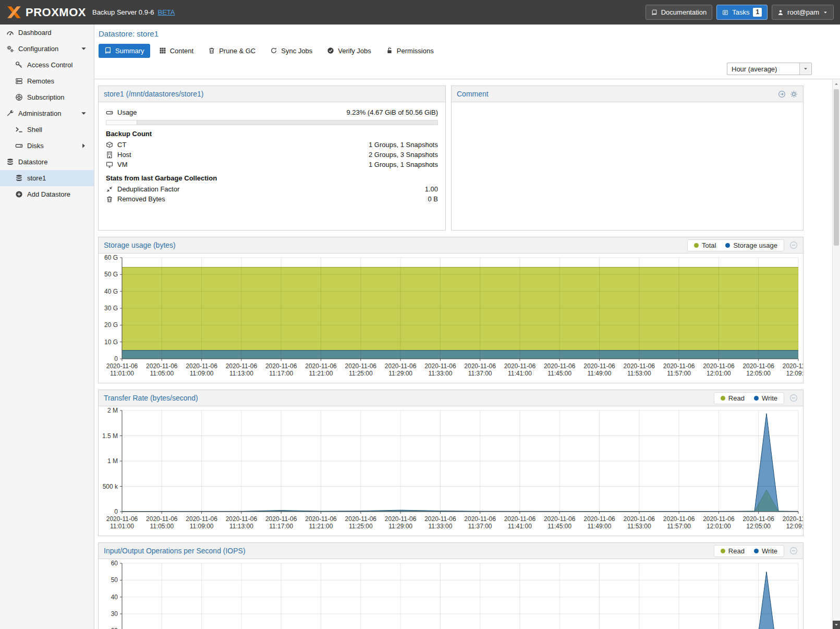 The height and width of the screenshot is (629, 840). Describe the element at coordinates (755, 245) in the screenshot. I see `legend-label: Storage usage` at that location.